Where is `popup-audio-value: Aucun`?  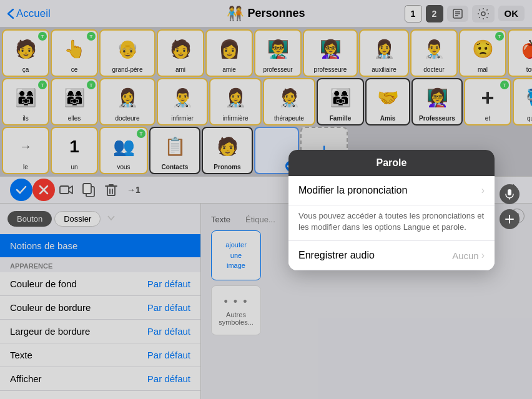 popup-audio-value: Aucun is located at coordinates (466, 256).